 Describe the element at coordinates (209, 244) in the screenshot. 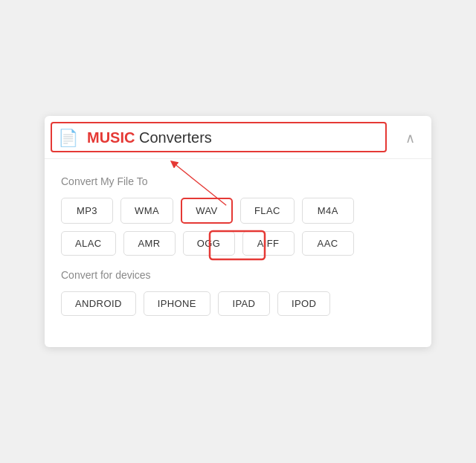

I see `format-btn-ogg: OGG` at that location.